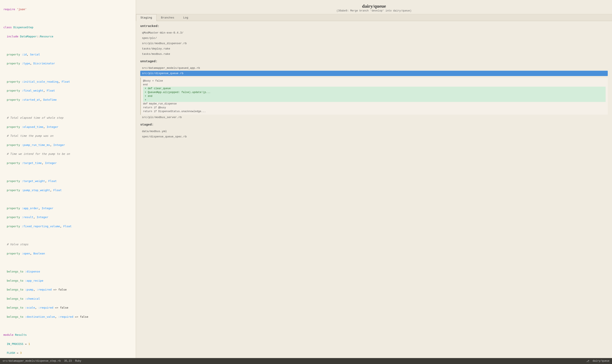 The image size is (612, 364). Describe the element at coordinates (68, 317) in the screenshot. I see `code-line: belongs_to :destination_valve, :required…` at that location.